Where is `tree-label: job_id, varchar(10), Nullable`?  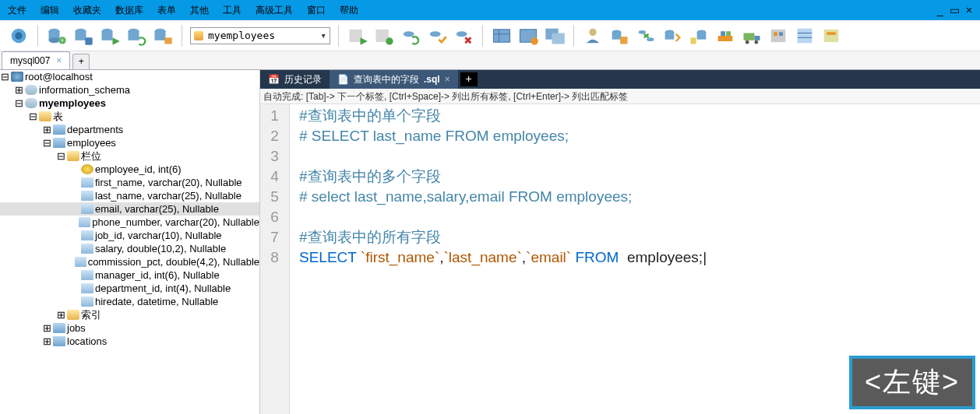 tree-label: job_id, varchar(10), Nullable is located at coordinates (159, 235).